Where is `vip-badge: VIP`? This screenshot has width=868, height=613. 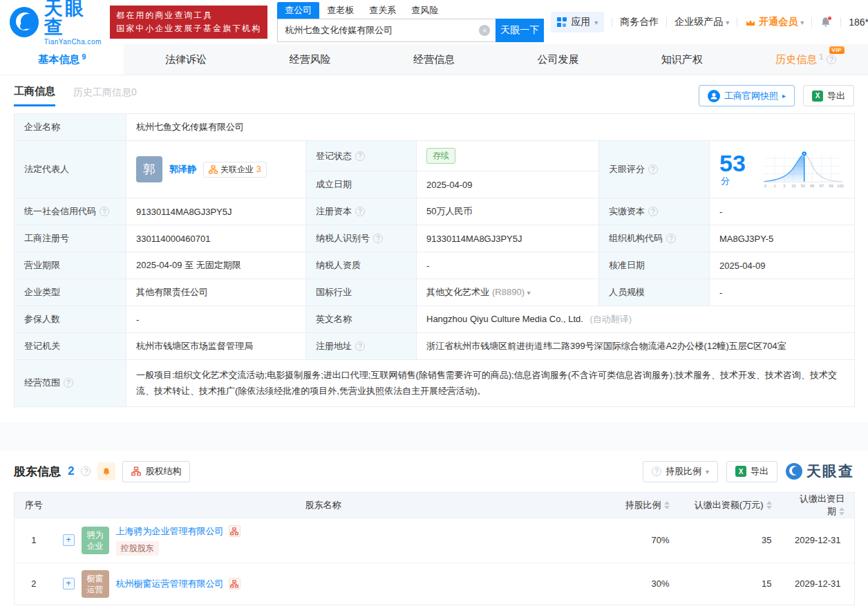 vip-badge: VIP is located at coordinates (837, 50).